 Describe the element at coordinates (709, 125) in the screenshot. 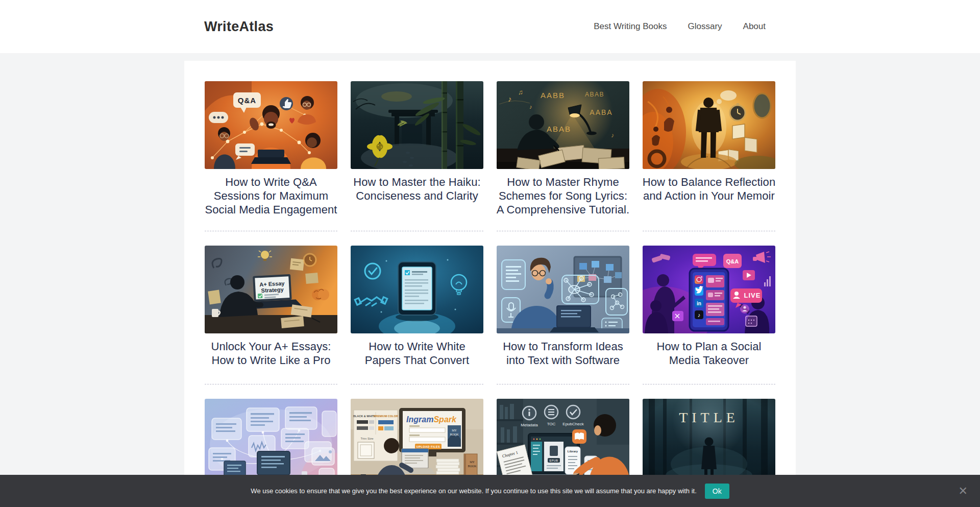

I see `article-thumbnail-memoir` at that location.